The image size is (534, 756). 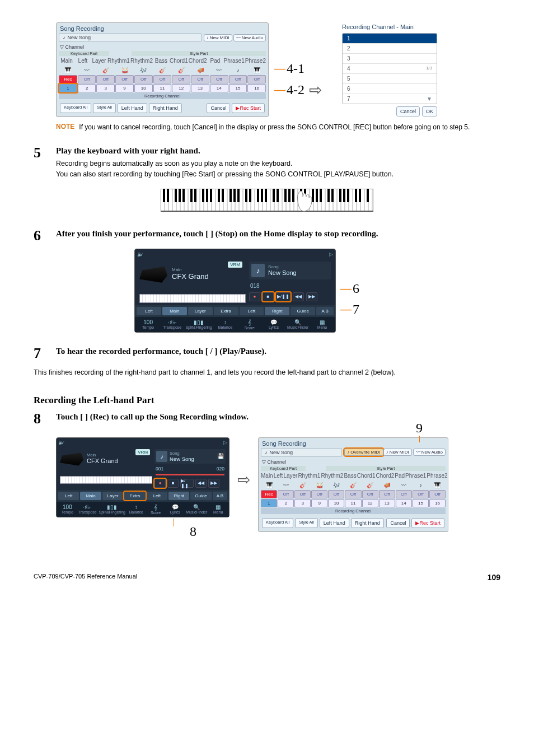 I want to click on vrm-badge-2: VRM, so click(x=143, y=452).